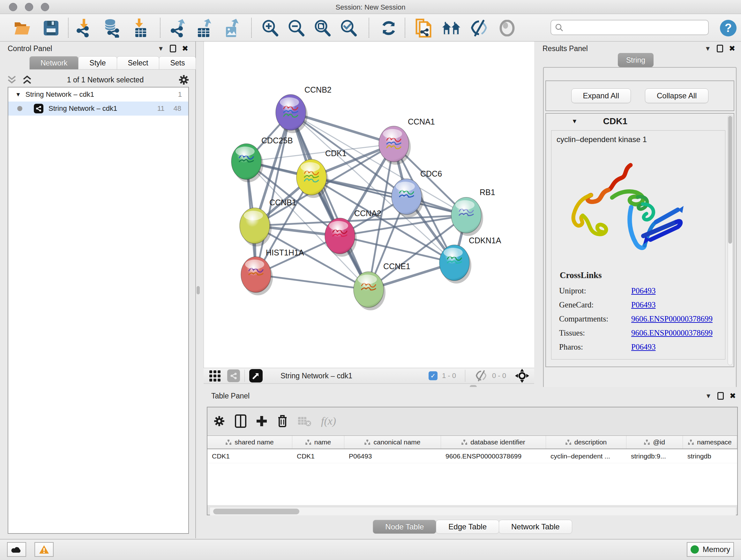 This screenshot has width=741, height=560. What do you see at coordinates (51, 28) in the screenshot?
I see `save-session-icon` at bounding box center [51, 28].